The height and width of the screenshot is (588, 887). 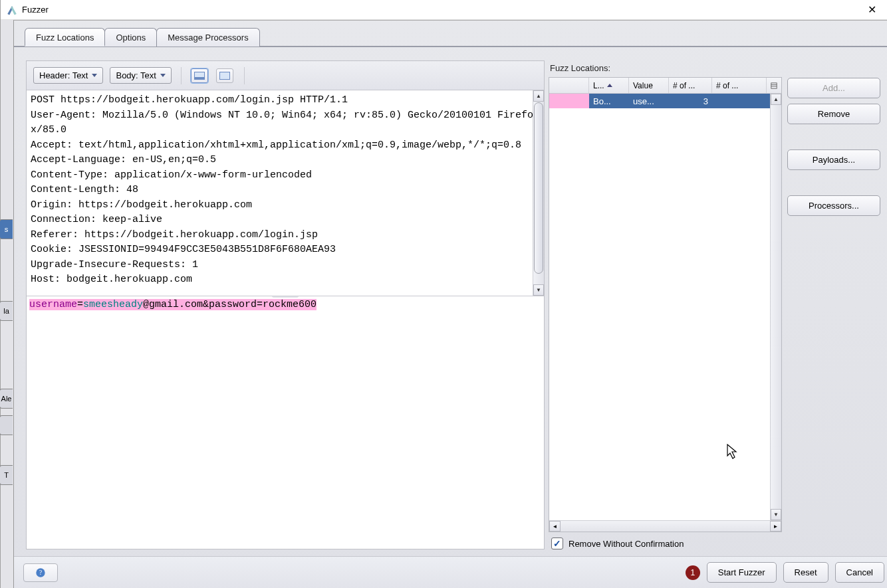 What do you see at coordinates (665, 101) in the screenshot?
I see `table-row: Bo... use... 3 0` at bounding box center [665, 101].